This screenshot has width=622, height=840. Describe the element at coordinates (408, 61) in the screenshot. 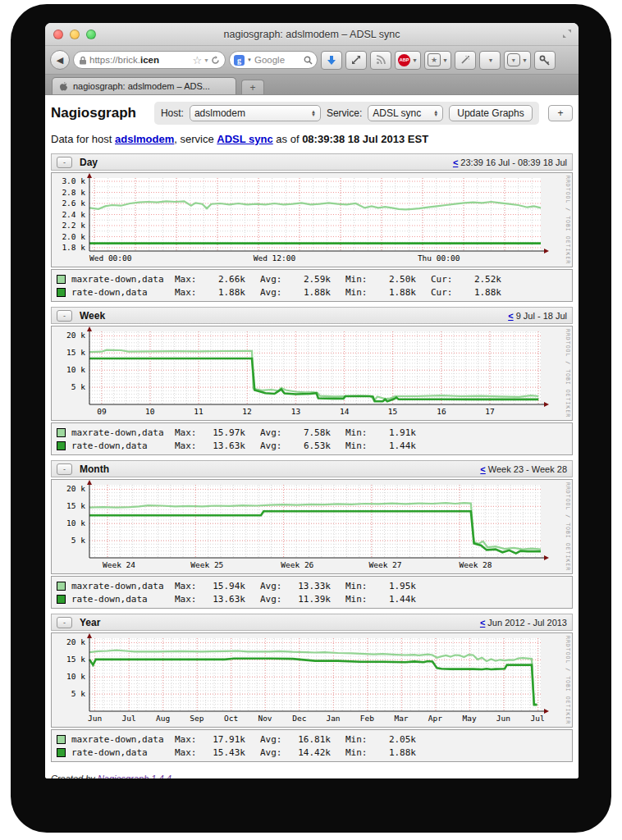

I see `adblock-button: ABP ▼` at that location.